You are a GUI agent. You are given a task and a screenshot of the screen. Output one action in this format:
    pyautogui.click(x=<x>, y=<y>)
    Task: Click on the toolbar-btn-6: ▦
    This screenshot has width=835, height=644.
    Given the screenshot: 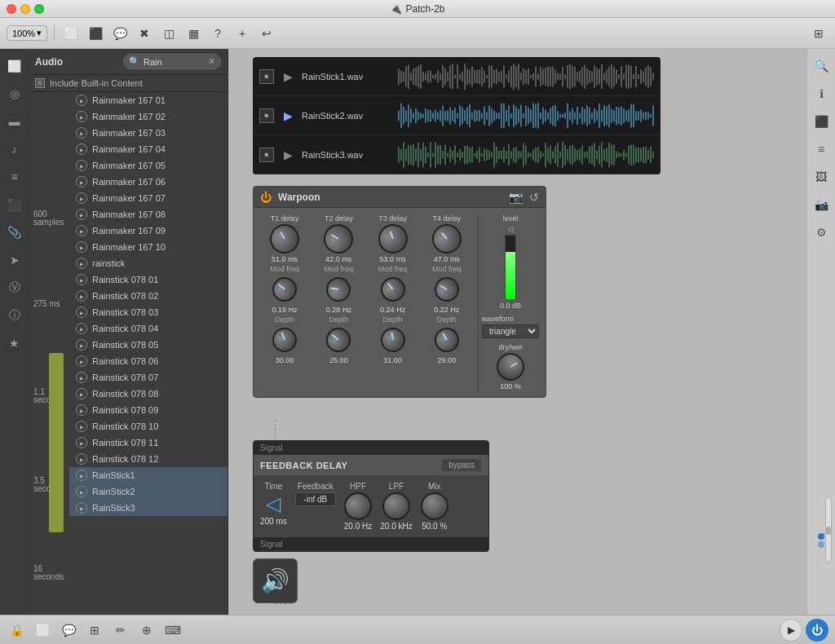 What is the action you would take?
    pyautogui.click(x=193, y=33)
    